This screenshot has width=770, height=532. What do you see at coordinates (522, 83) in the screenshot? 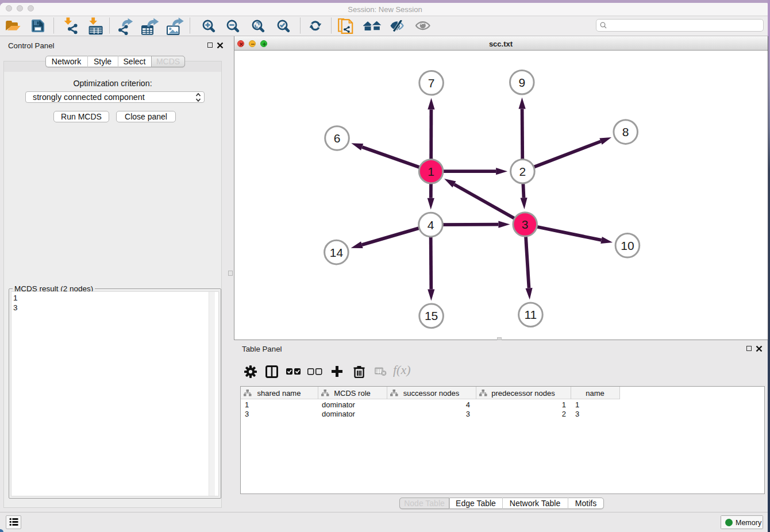
I see `svg-text: 9` at bounding box center [522, 83].